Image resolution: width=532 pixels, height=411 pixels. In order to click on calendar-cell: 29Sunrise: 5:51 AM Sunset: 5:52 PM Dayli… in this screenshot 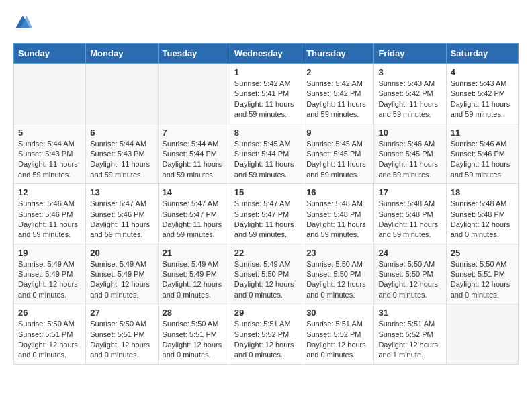, I will do `click(266, 334)`.